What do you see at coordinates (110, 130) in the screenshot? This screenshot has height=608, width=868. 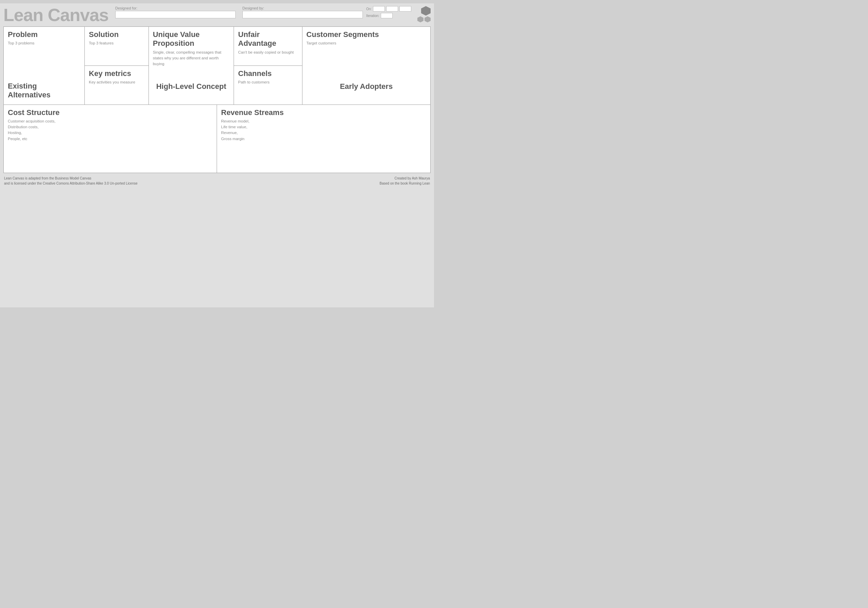 I see `cost-subtitle: Customer acquisition costs,Distribution …` at bounding box center [110, 130].